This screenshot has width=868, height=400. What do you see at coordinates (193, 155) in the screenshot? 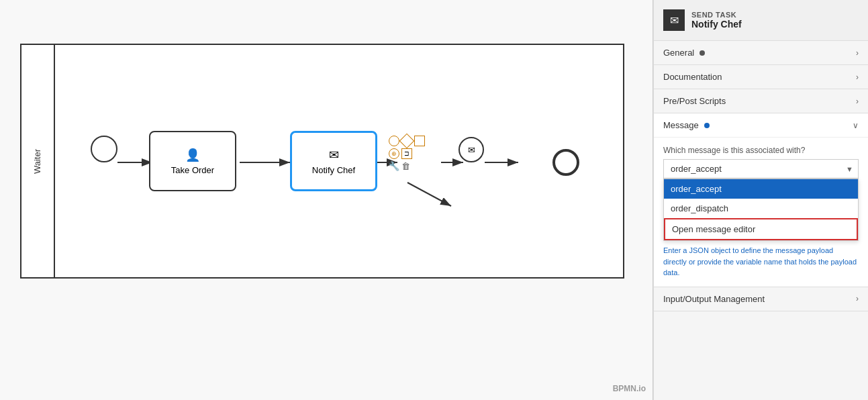
I see `user-task-icon: 👤` at bounding box center [193, 155].